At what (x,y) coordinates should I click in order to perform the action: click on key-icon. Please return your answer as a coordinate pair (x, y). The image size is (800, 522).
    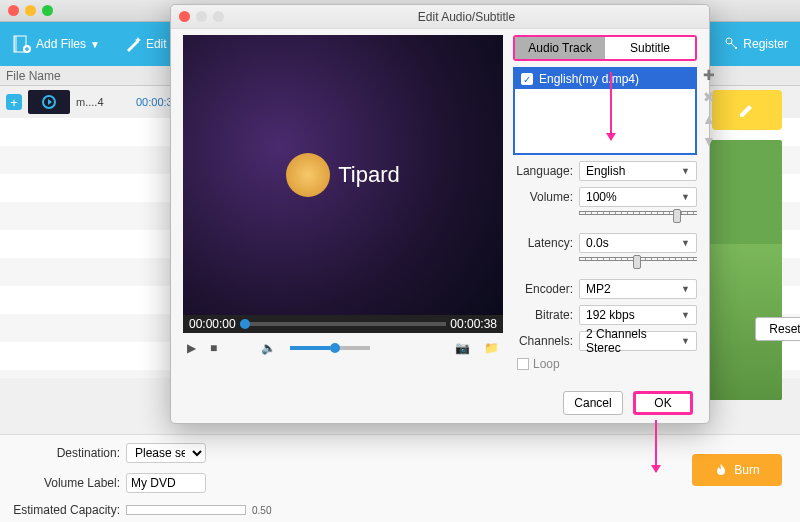
    Looking at the image, I should click on (732, 44).